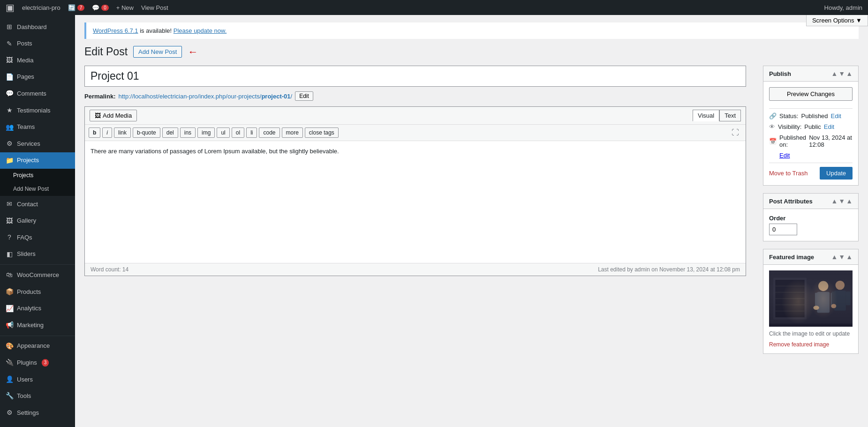 Image resolution: width=868 pixels, height=427 pixels. Describe the element at coordinates (799, 345) in the screenshot. I see `remove-featured-image-link: Remove featured image` at that location.